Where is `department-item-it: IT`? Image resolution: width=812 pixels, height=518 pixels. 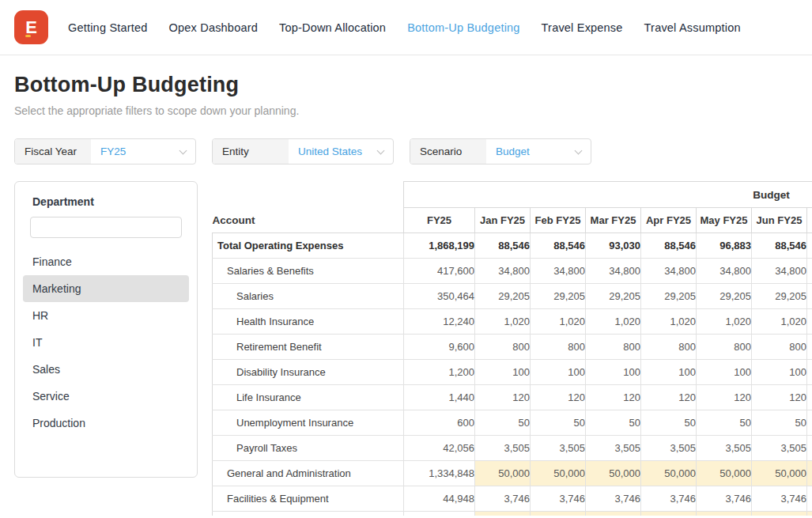
department-item-it: IT is located at coordinates (106, 342).